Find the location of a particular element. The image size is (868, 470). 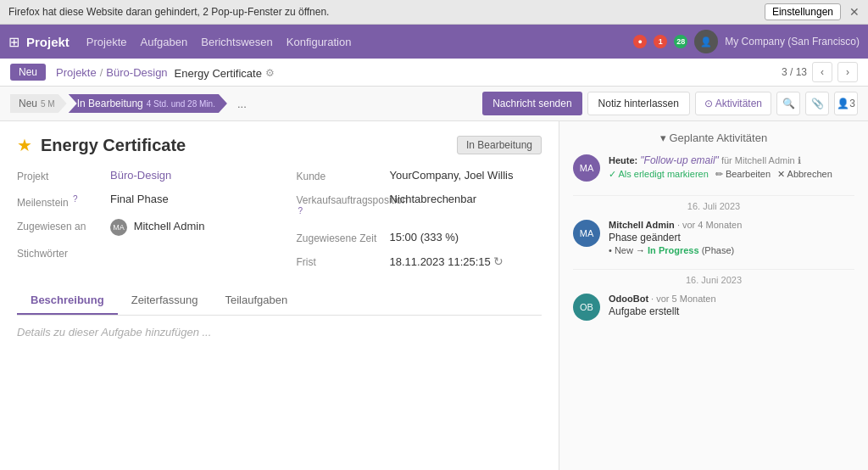

status-badge: In Bearbeitung is located at coordinates (499, 145).